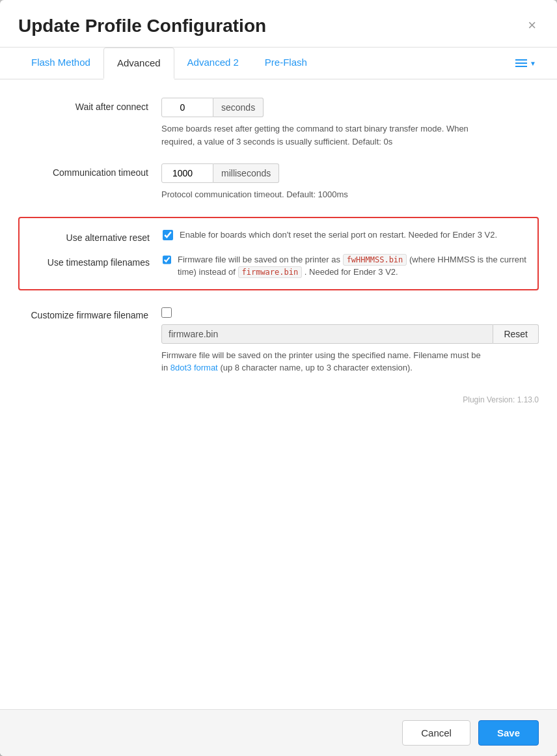 This screenshot has height=756, width=557. I want to click on wait-after-connect-input-group: seconds, so click(350, 107).